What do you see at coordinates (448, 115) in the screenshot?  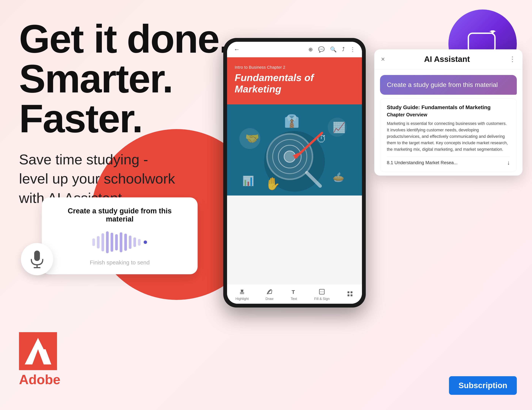 I see `sg-chapter-title: Chapter Overview` at bounding box center [448, 115].